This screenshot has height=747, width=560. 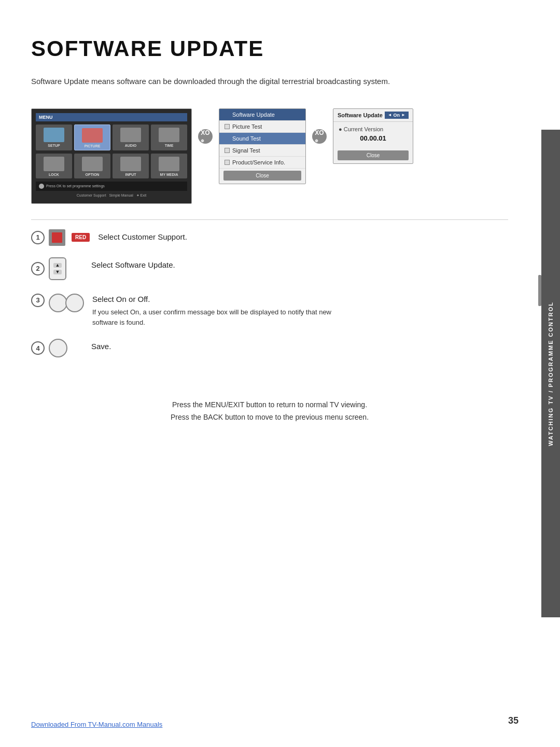 I want to click on tv-menu-item-lock: LOCK, so click(x=54, y=166).